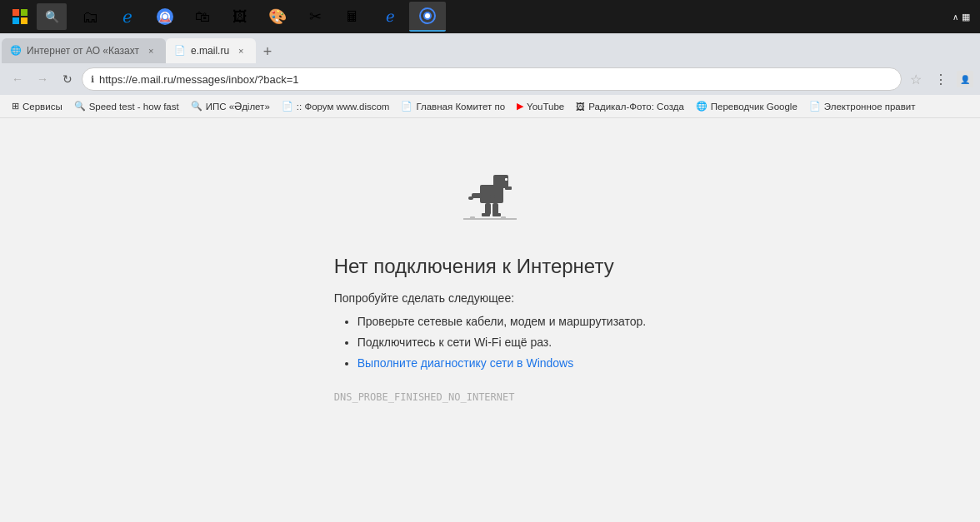 This screenshot has width=980, height=522. What do you see at coordinates (210, 51) in the screenshot?
I see `tab-2-title: e.mail.ru` at bounding box center [210, 51].